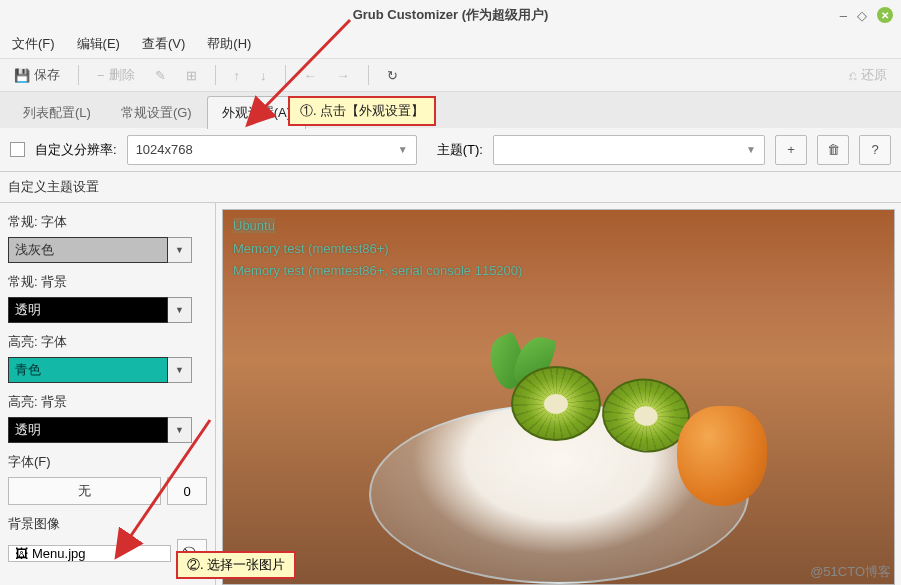 Image resolution: width=901 pixels, height=585 pixels. I want to click on resolution-combo: 1024x768 ▼, so click(272, 150).